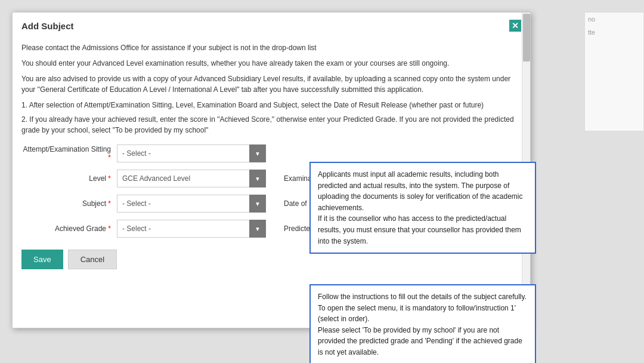 The image size is (644, 363). I want to click on modal-header: Add Subject ✕, so click(271, 24).